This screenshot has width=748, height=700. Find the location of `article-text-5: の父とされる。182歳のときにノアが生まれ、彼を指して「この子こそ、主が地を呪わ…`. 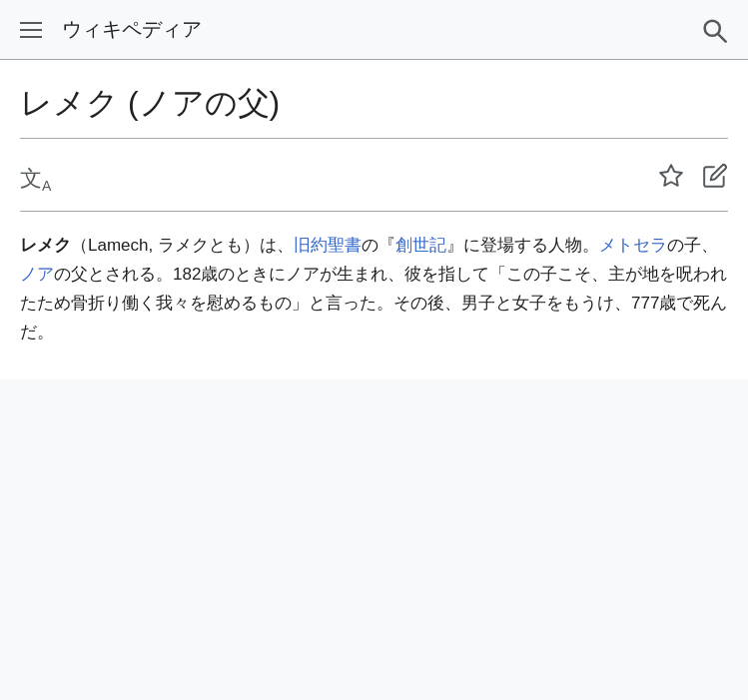

article-text-5: の父とされる。182歳のときにノアが生まれ、彼を指して「この子こそ、主が地を呪わ… is located at coordinates (374, 304).